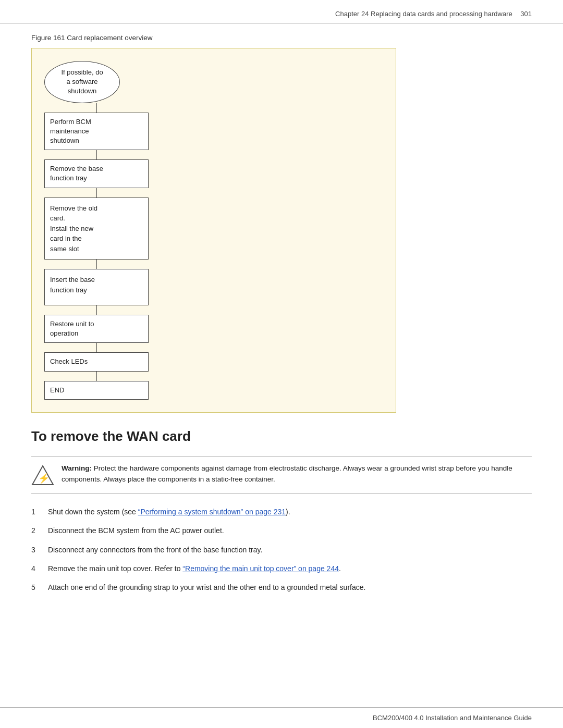 The image size is (563, 728). I want to click on flowchart-node-remove-tray: Remove the basefunction tray, so click(96, 174).